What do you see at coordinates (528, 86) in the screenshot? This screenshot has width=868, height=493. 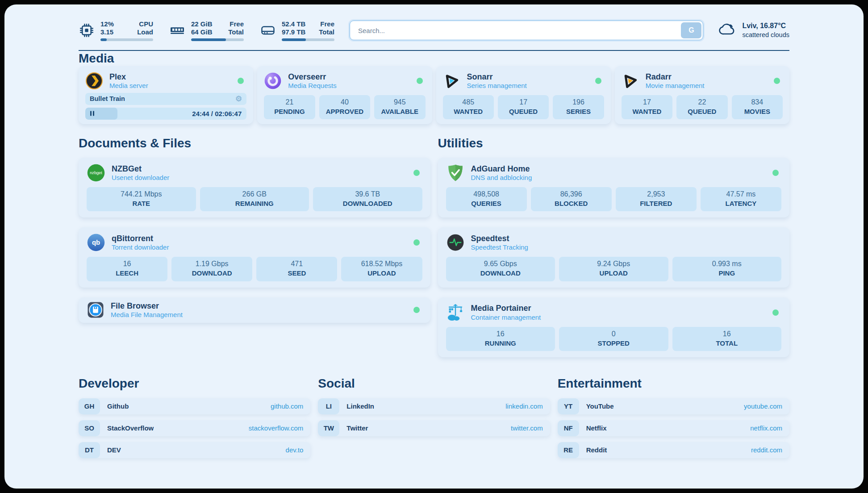 I see `app-subtitle: Series management` at bounding box center [528, 86].